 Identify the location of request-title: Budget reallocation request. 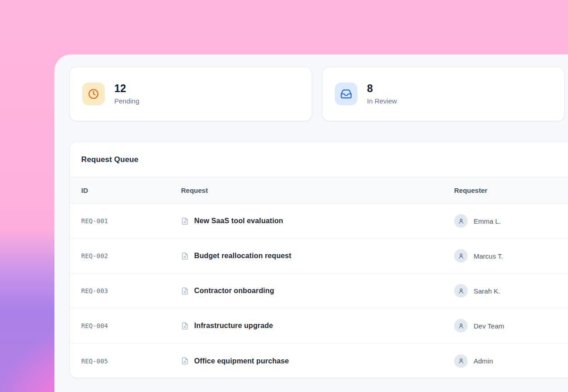
(243, 256).